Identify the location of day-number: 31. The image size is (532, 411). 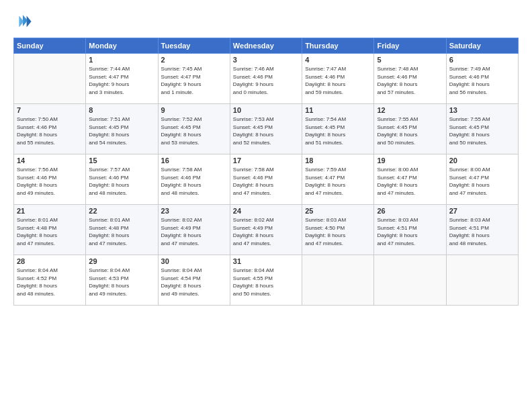
(266, 261).